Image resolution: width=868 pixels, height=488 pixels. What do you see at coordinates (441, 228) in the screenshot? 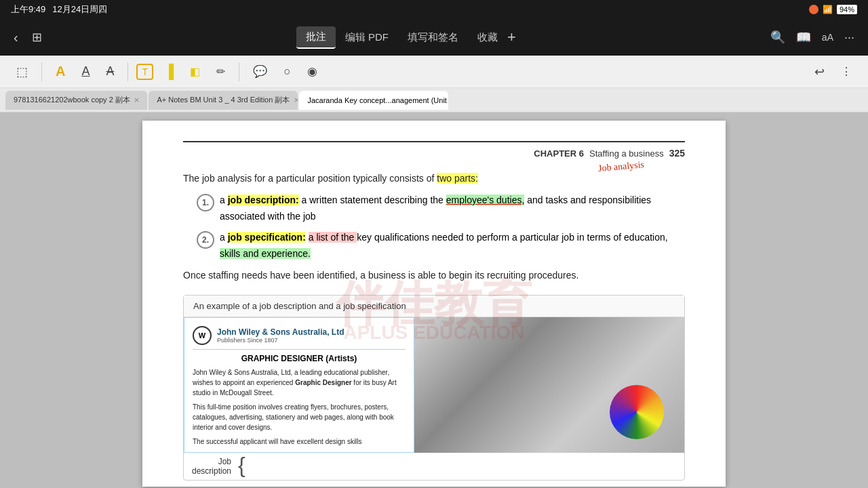
I see `numbered-list: 1. a job description: a written statemen…` at bounding box center [441, 228].